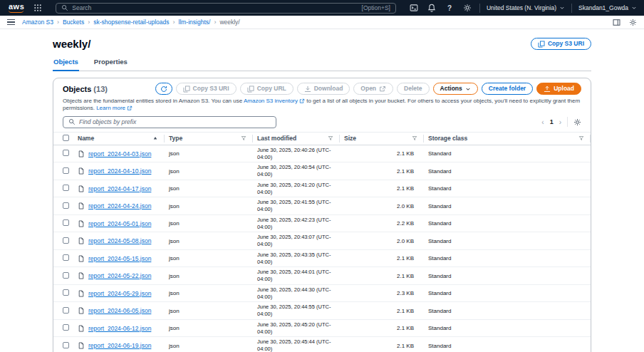  I want to click on services-grid-icon, so click(38, 8).